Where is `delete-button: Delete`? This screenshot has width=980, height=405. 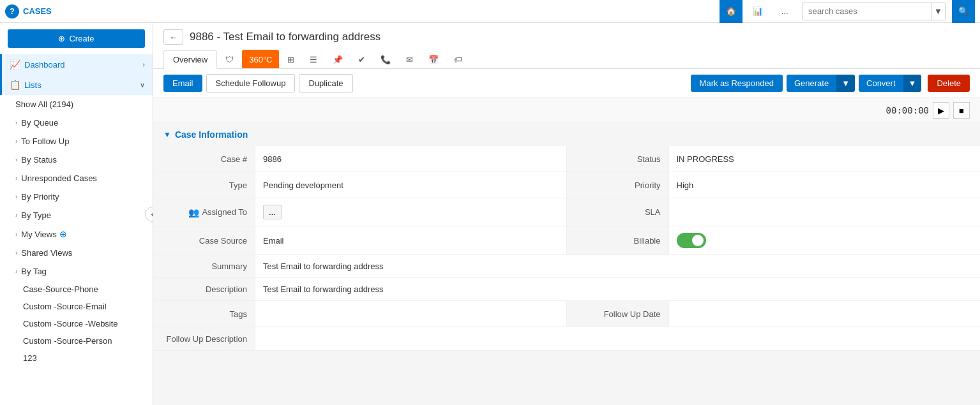
delete-button: Delete is located at coordinates (949, 83).